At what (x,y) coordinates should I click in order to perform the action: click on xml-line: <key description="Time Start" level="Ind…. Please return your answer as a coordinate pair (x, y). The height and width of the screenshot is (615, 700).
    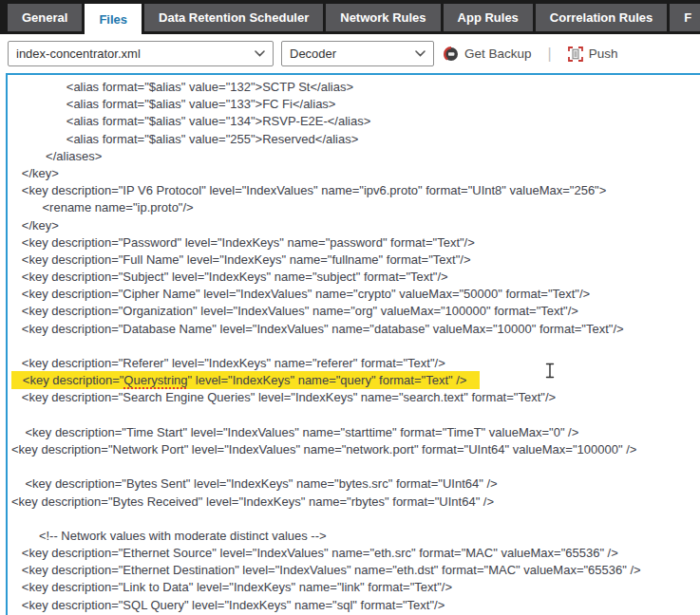
    Looking at the image, I should click on (355, 433).